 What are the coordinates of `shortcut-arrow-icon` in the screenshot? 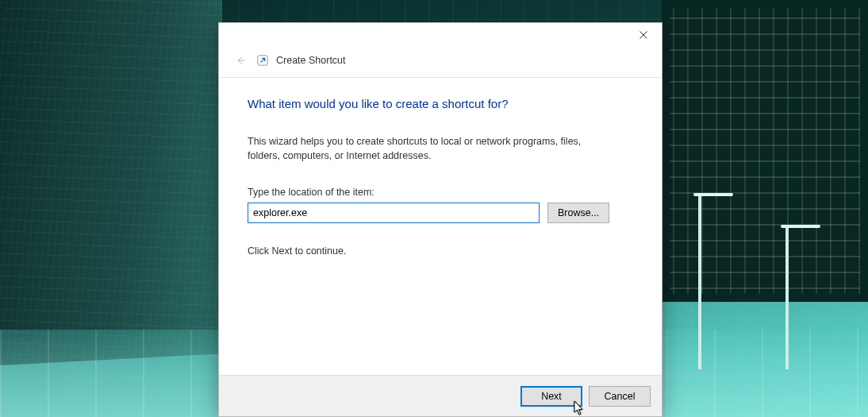 It's located at (263, 60).